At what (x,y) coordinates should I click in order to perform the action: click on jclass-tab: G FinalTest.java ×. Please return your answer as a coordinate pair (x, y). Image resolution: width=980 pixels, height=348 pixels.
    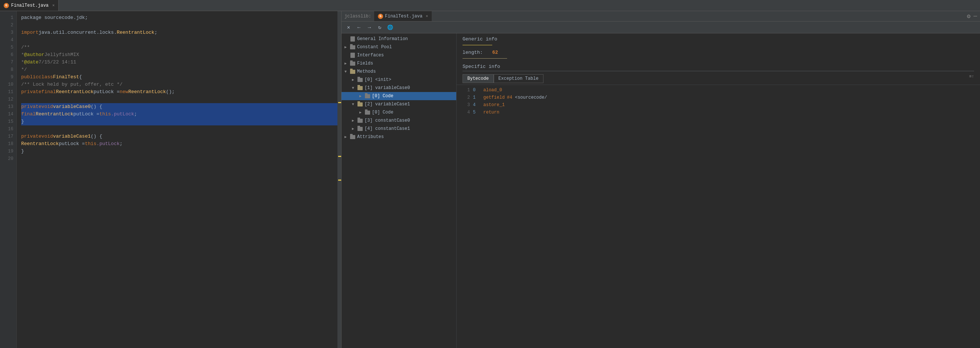
    Looking at the image, I should click on (403, 16).